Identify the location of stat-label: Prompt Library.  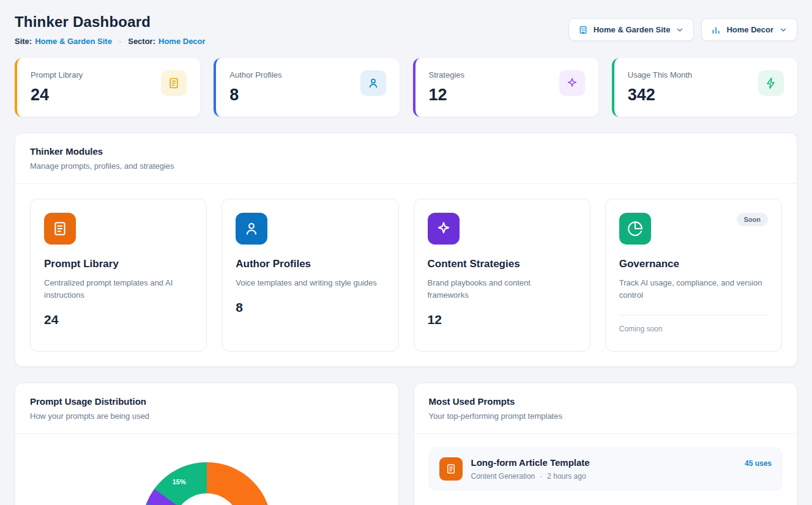
(56, 75).